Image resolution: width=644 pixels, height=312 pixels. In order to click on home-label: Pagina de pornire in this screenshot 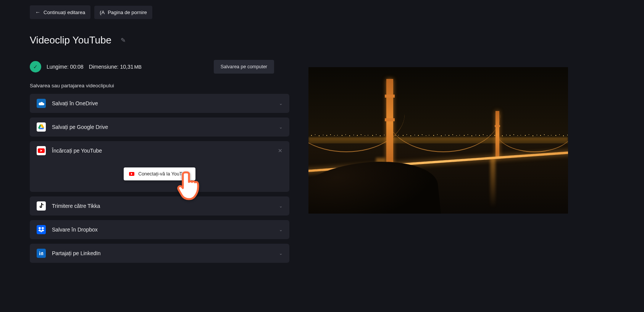, I will do `click(128, 12)`.